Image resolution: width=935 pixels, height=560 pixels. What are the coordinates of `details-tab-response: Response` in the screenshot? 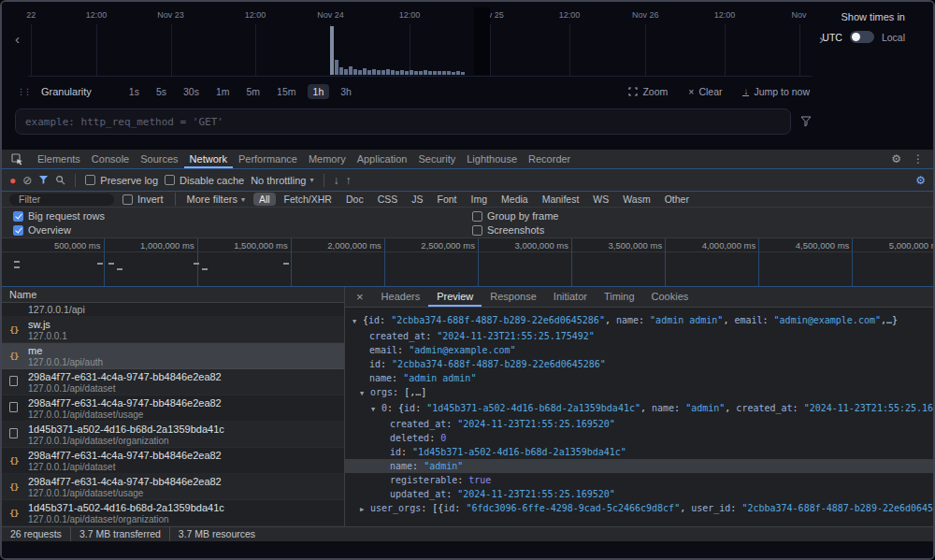 It's located at (513, 297).